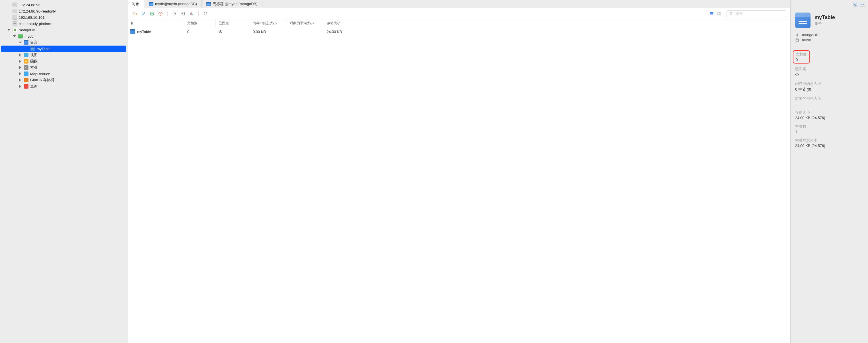  Describe the element at coordinates (64, 18) in the screenshot. I see `tree-node-192-168-10-101: 192.168.10.101` at that location.